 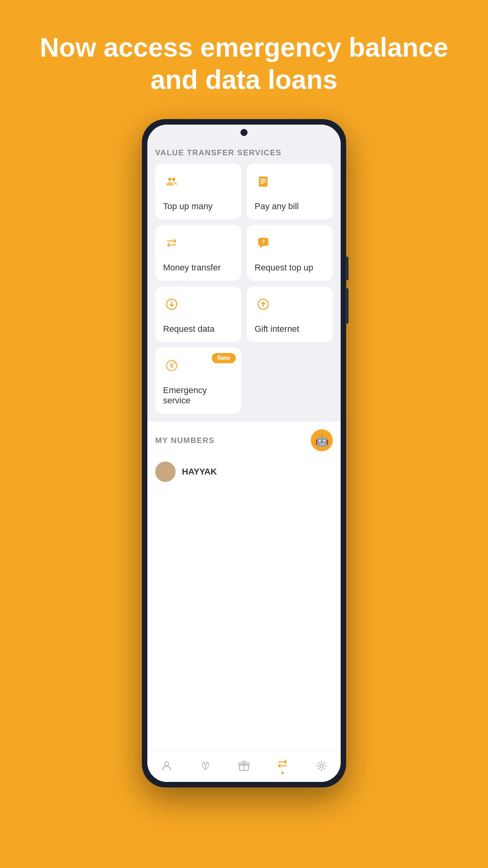 What do you see at coordinates (198, 314) in the screenshot?
I see `service-card-request-data: Request data` at bounding box center [198, 314].